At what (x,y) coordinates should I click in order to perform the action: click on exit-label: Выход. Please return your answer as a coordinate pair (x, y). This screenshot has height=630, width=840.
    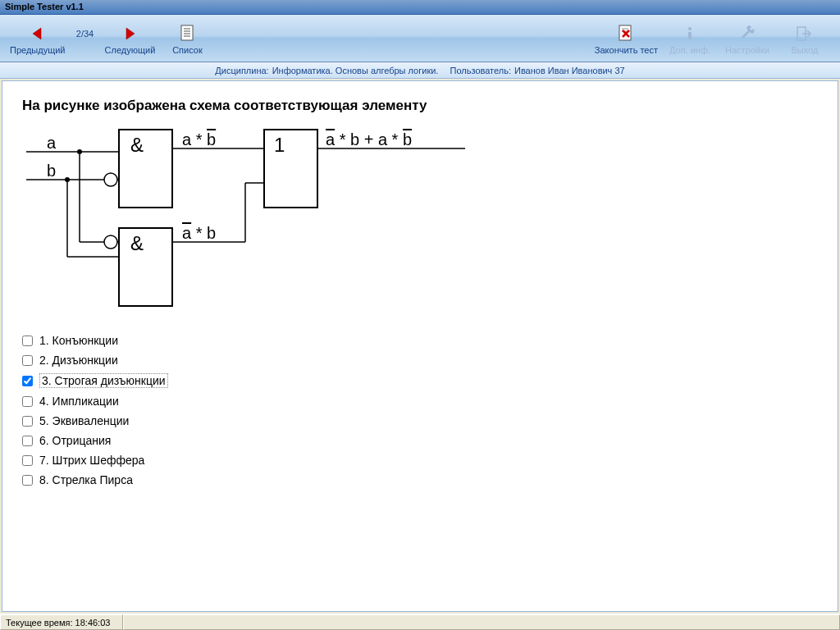
    Looking at the image, I should click on (806, 50).